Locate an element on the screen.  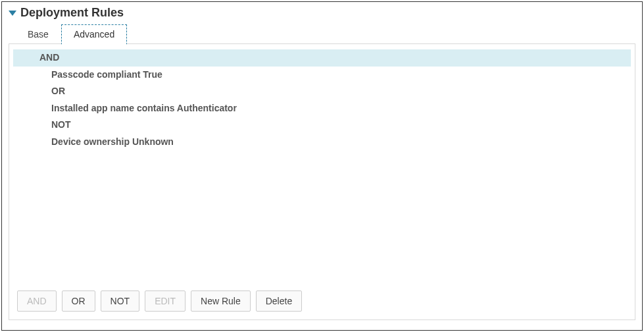
or-button: OR is located at coordinates (79, 301).